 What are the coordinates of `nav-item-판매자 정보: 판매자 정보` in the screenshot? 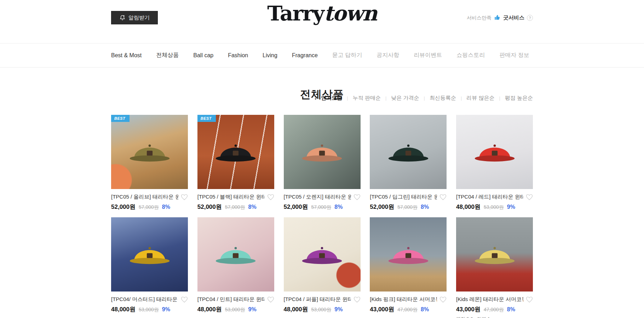 It's located at (514, 55).